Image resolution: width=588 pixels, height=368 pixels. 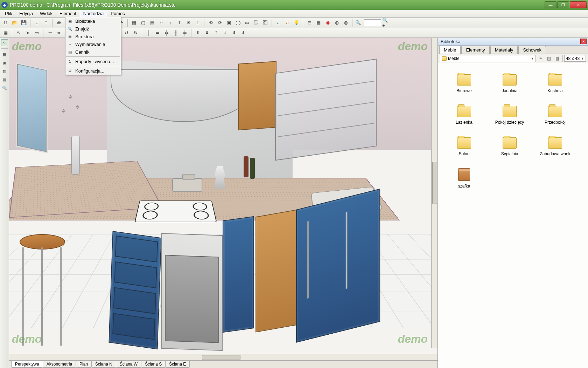 I want to click on light-button: ☀, so click(x=189, y=23).